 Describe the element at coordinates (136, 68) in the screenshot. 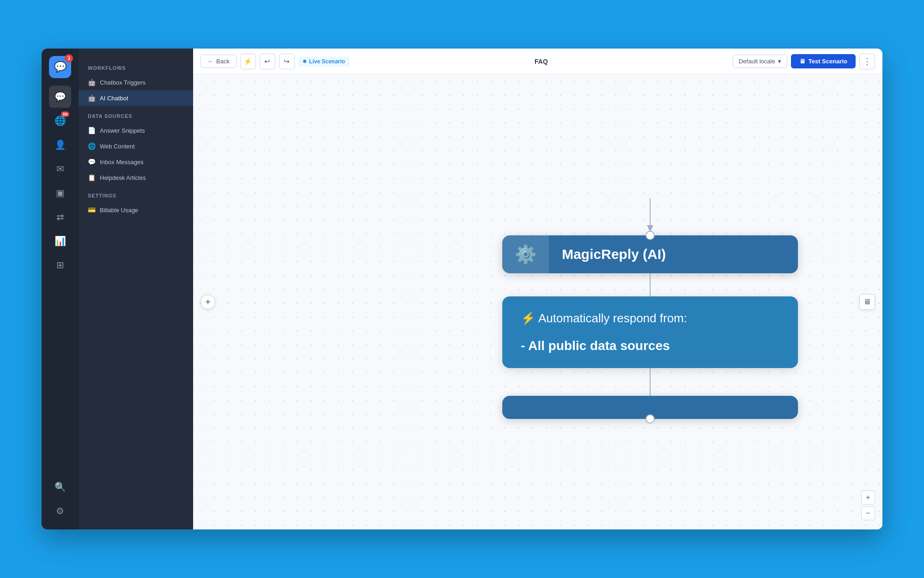

I see `workflows-section-title: WORKFLOWS` at that location.